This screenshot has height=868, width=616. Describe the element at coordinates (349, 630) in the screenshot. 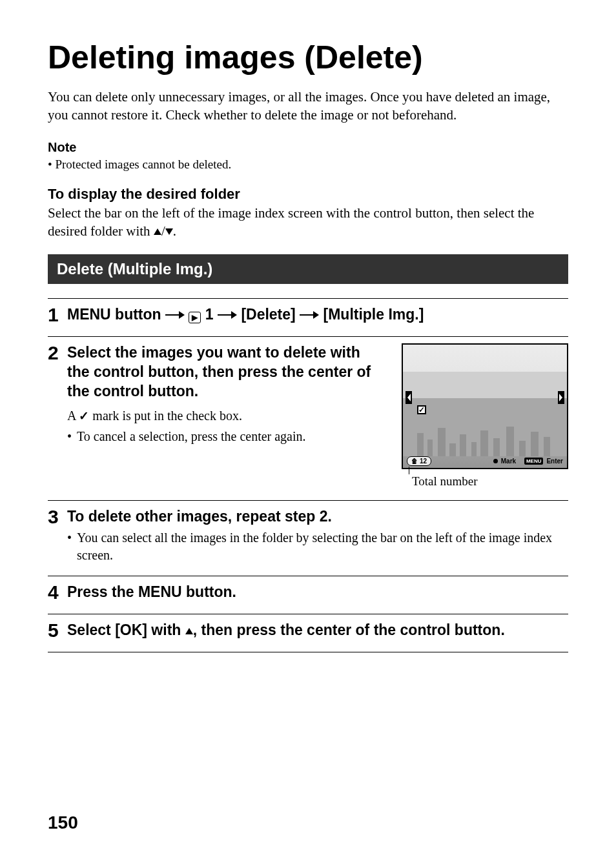

I see `step-5-head-b: , then press the center of the control b…` at that location.